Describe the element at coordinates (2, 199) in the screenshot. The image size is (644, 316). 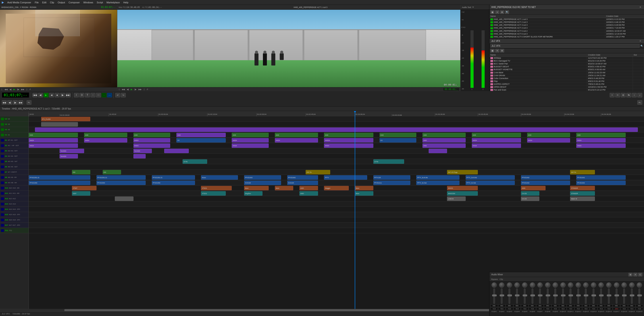
I see `track-toggle-A12` at that location.